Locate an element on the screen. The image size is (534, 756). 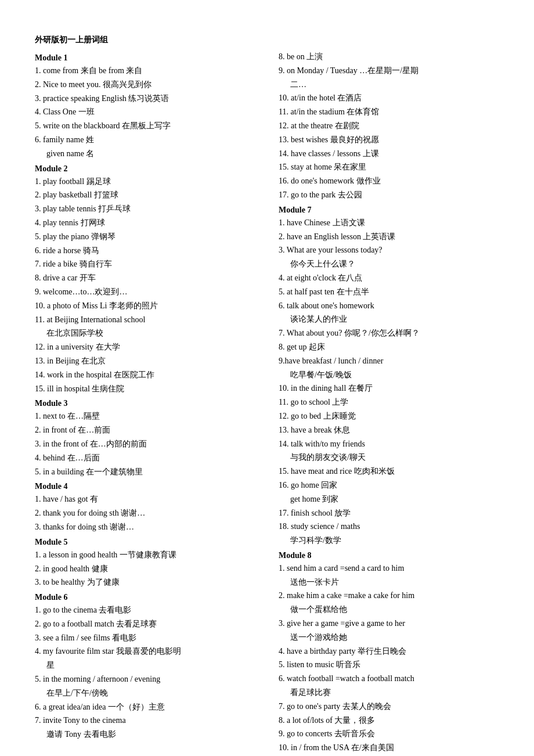
list-item: 6. watch football =watch a football matc… is located at coordinates (389, 679).